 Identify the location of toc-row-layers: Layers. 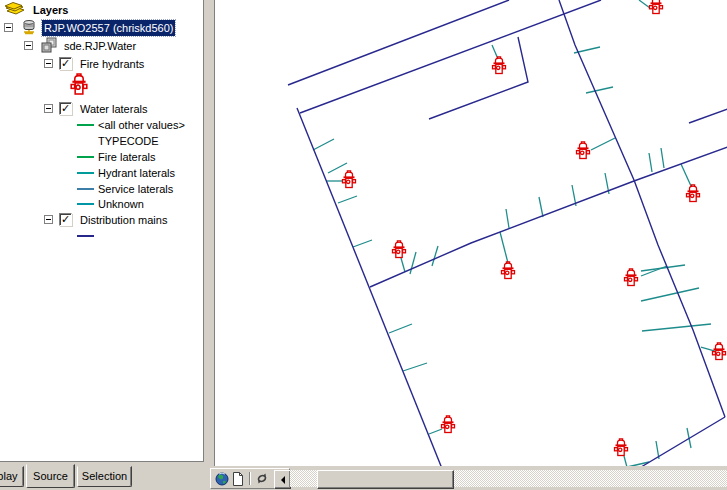
(102, 10).